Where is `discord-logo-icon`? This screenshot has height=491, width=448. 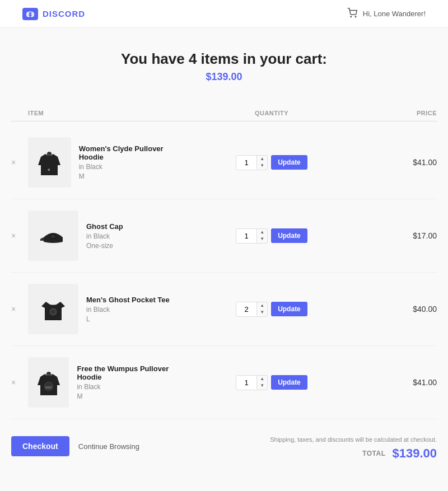
discord-logo-icon is located at coordinates (30, 14).